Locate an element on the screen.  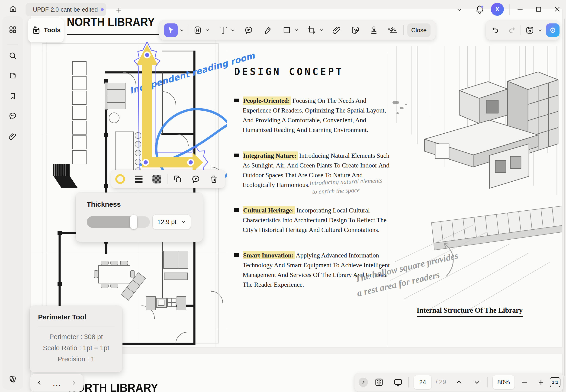
close-window-button is located at coordinates (557, 9).